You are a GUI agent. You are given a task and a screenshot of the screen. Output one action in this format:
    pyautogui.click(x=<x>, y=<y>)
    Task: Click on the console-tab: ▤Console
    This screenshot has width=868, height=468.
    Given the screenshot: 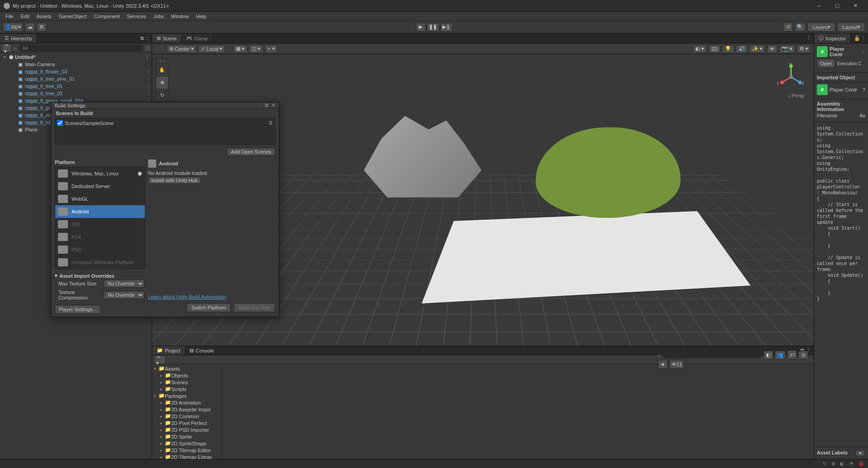 What is the action you would take?
    pyautogui.click(x=201, y=351)
    